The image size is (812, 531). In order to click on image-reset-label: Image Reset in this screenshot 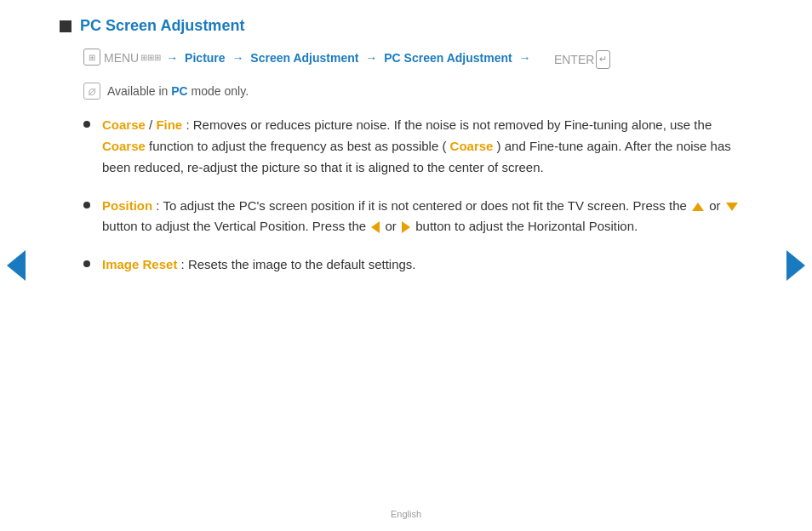, I will do `click(140, 264)`.